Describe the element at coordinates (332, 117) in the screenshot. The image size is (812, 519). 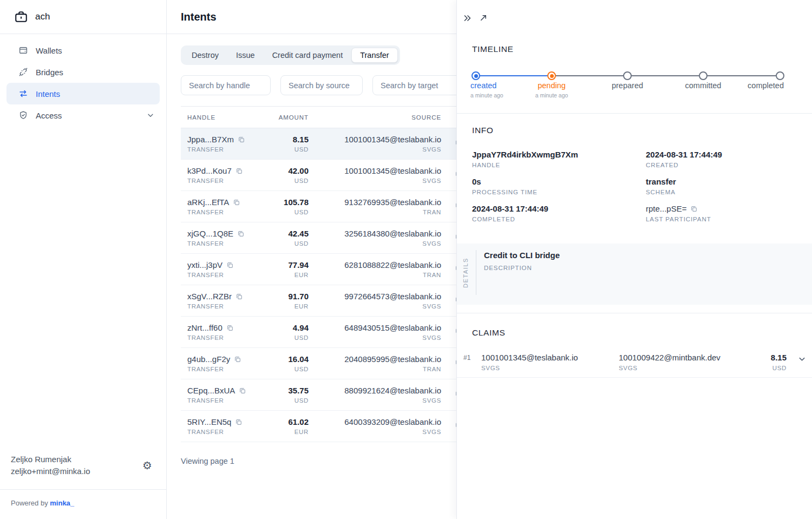
I see `table-header: HANDLE AMOUNT SOURCE` at that location.